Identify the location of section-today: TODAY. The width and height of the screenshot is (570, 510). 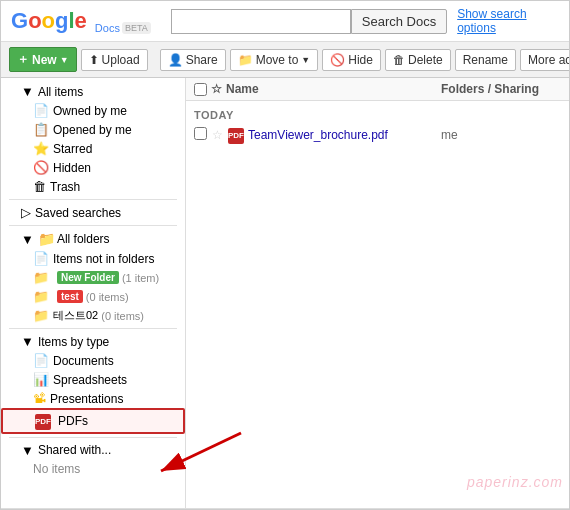
(378, 114).